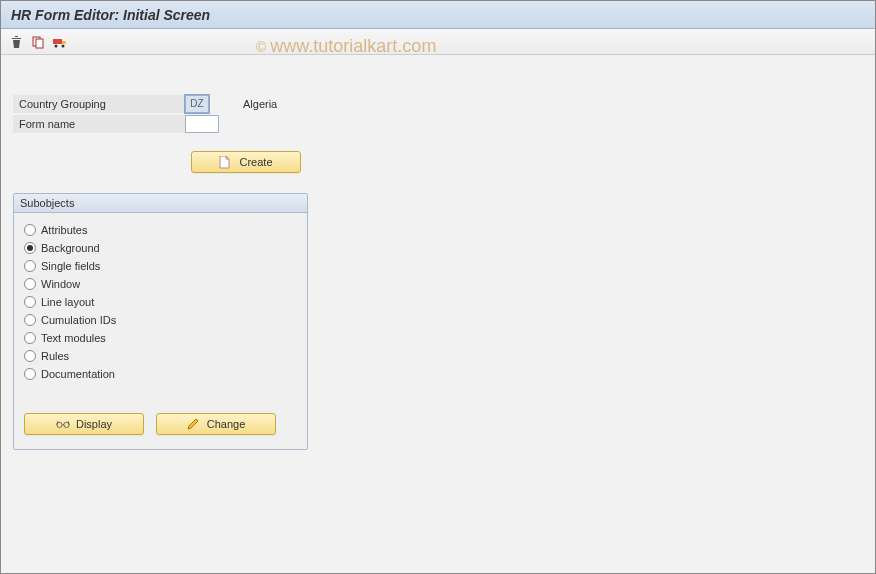 This screenshot has width=876, height=574. Describe the element at coordinates (160, 230) in the screenshot. I see `radio-attributes: Attributes` at that location.